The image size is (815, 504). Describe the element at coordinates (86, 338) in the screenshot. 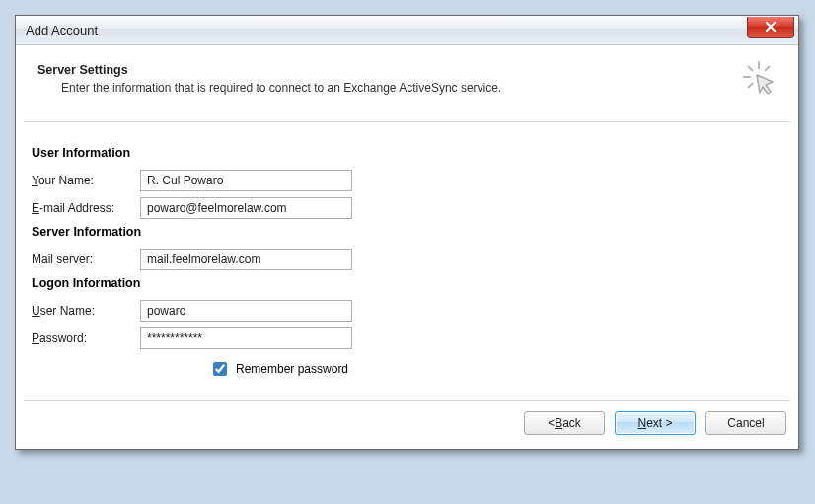

I see `label-password: Password:` at that location.